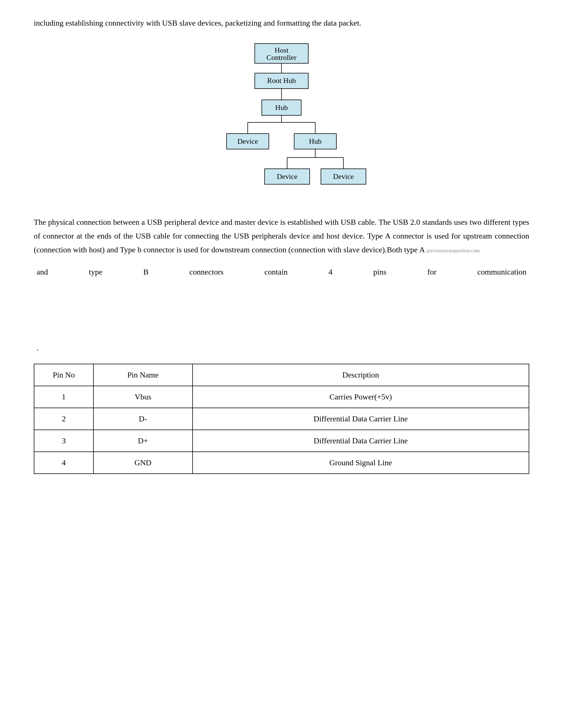  What do you see at coordinates (143, 441) in the screenshot?
I see `cell-pin-name: D+` at bounding box center [143, 441].